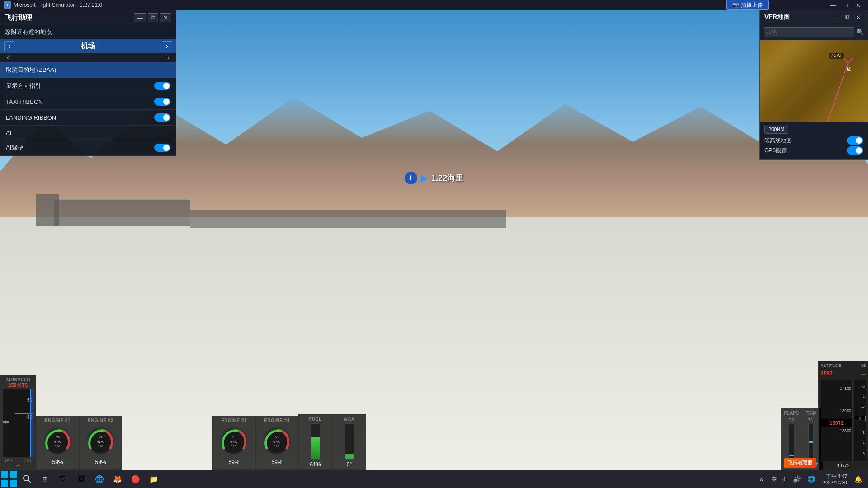 The width and height of the screenshot is (868, 488). I want to click on taskbar-chrome-button: 🔴, so click(136, 479).